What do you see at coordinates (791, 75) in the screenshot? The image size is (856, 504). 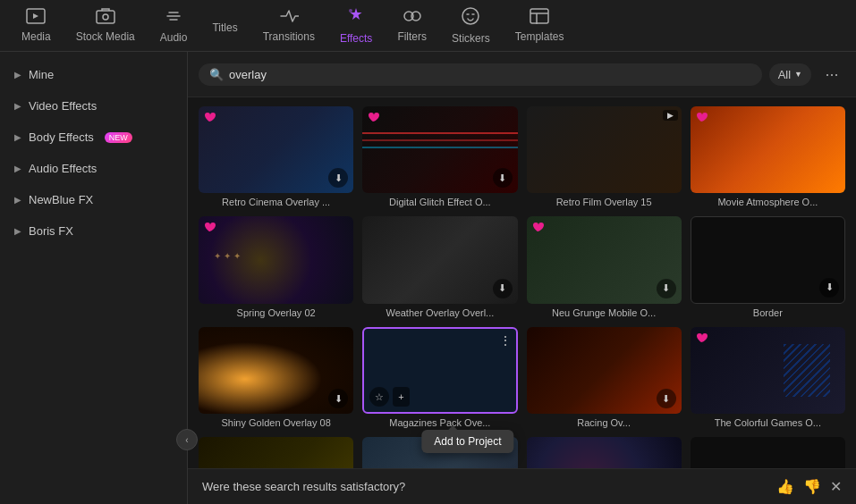 I see `filter-dropdown: All ▼` at bounding box center [791, 75].